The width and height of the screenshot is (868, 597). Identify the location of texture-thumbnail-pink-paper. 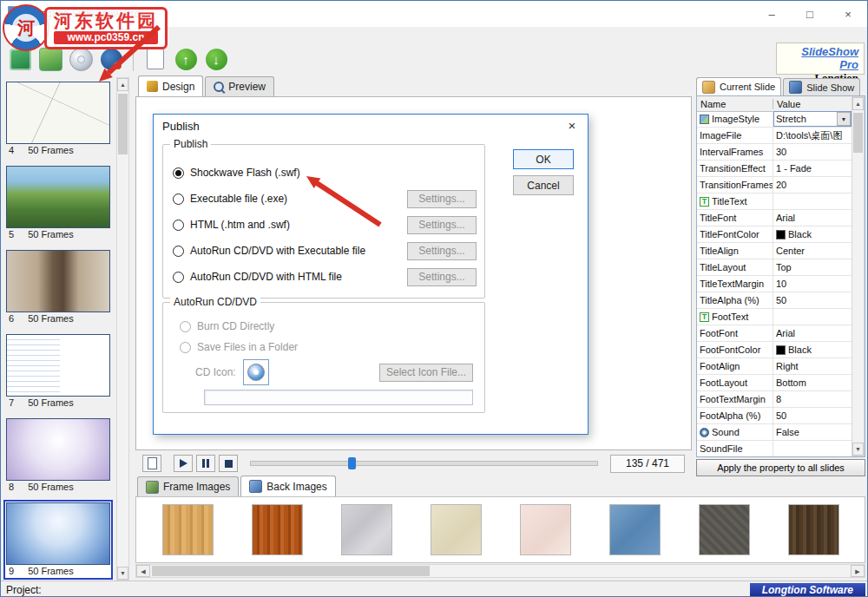
(545, 529).